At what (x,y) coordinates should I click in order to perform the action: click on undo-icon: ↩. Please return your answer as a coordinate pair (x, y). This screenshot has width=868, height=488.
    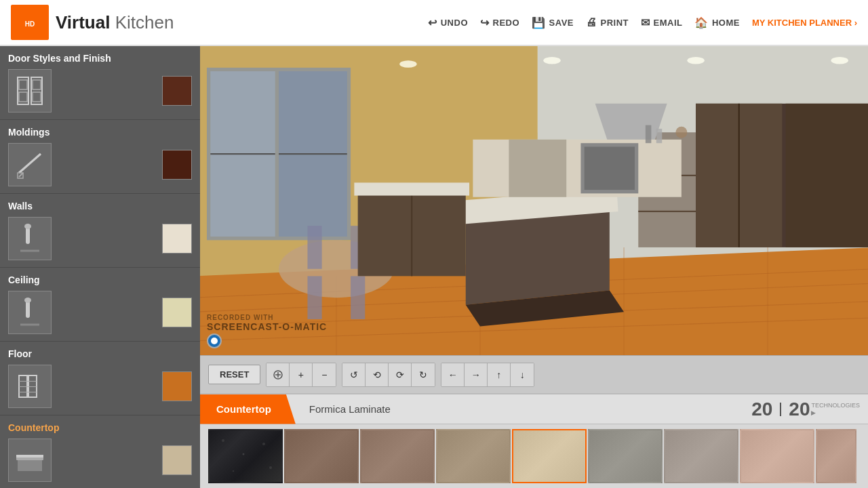
    Looking at the image, I should click on (433, 23).